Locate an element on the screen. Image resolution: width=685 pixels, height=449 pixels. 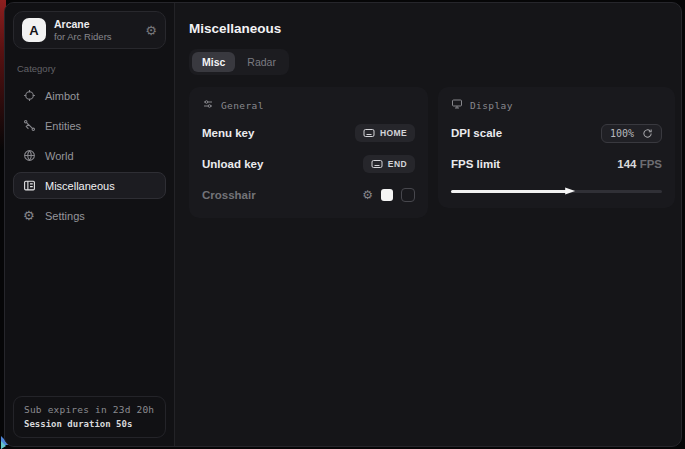
app-logo: A is located at coordinates (34, 30).